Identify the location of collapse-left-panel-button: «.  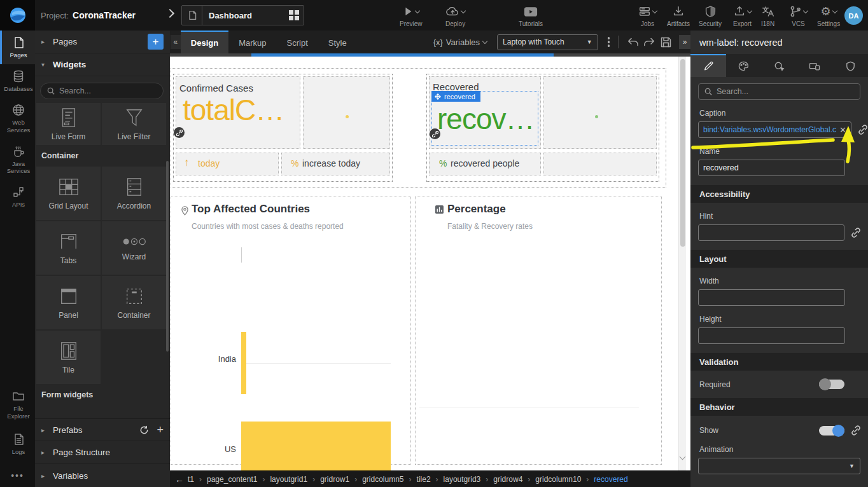
(176, 42).